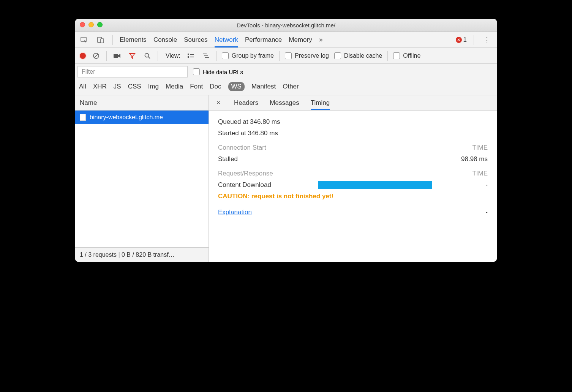 This screenshot has width=572, height=392. What do you see at coordinates (142, 179) in the screenshot?
I see `request-list-panel: Name binary-websocket.glitch.me 1 / 3 re…` at bounding box center [142, 179].